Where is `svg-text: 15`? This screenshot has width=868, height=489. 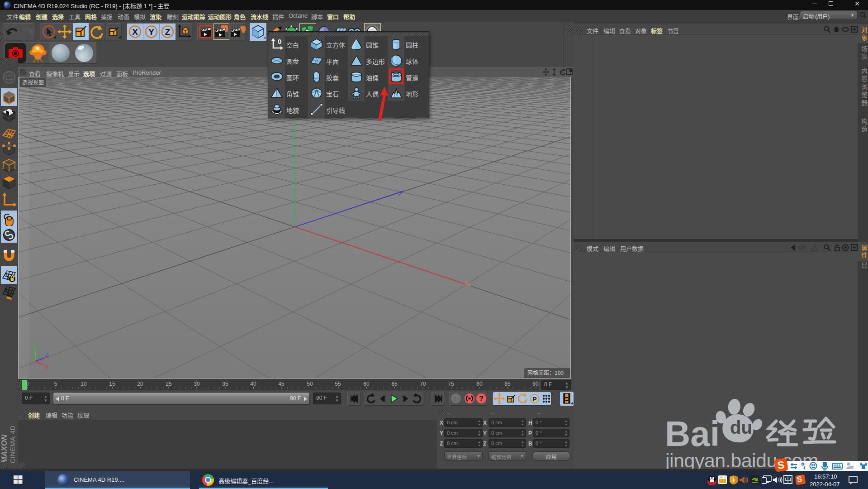 svg-text: 15 is located at coordinates (112, 384).